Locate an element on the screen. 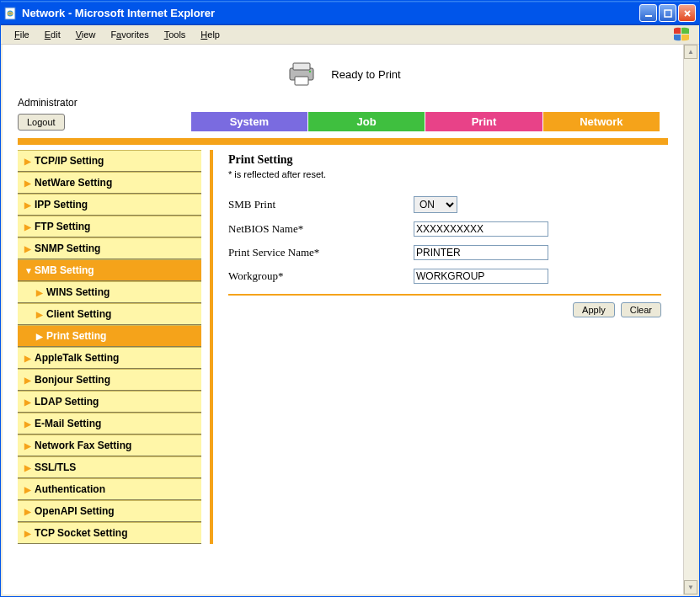 The image size is (700, 597). windows-logo-icon is located at coordinates (681, 35).